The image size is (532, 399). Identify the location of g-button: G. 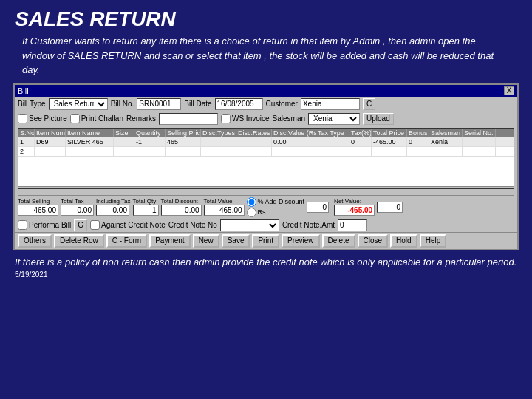
(81, 225).